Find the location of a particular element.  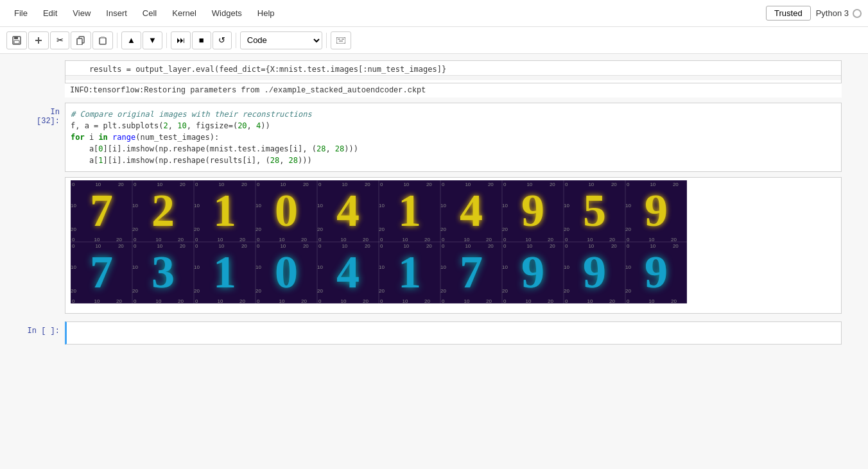

menu-view: View is located at coordinates (82, 13).